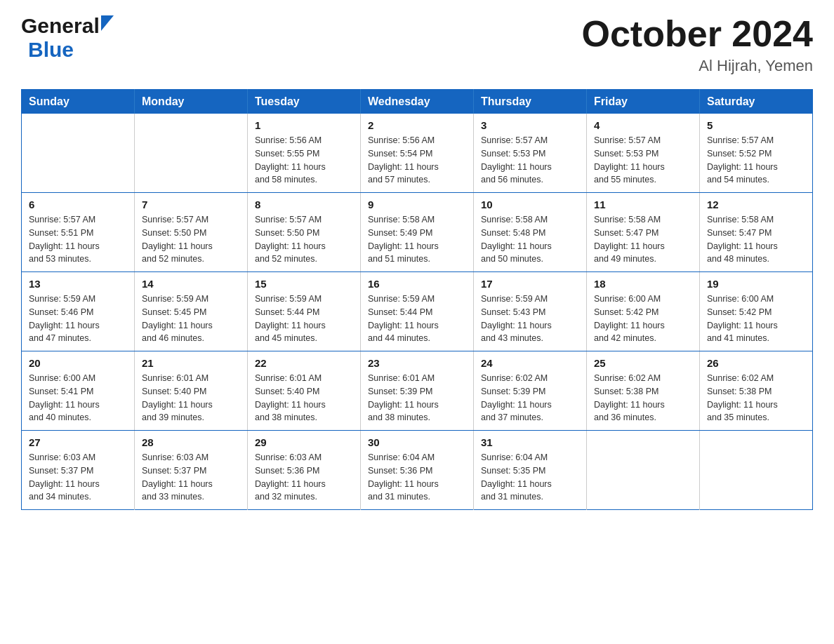 The height and width of the screenshot is (644, 834). I want to click on day-info: Sunrise: 6:03 AM Sunset: 5:37 PM Dayligh…, so click(78, 477).